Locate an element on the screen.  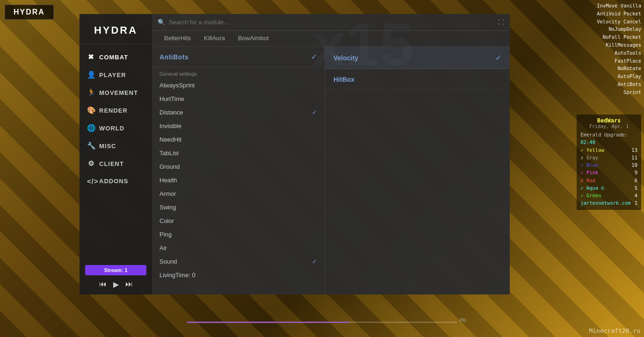
hud-nofall: NoFall Pocket is located at coordinates (618, 37).